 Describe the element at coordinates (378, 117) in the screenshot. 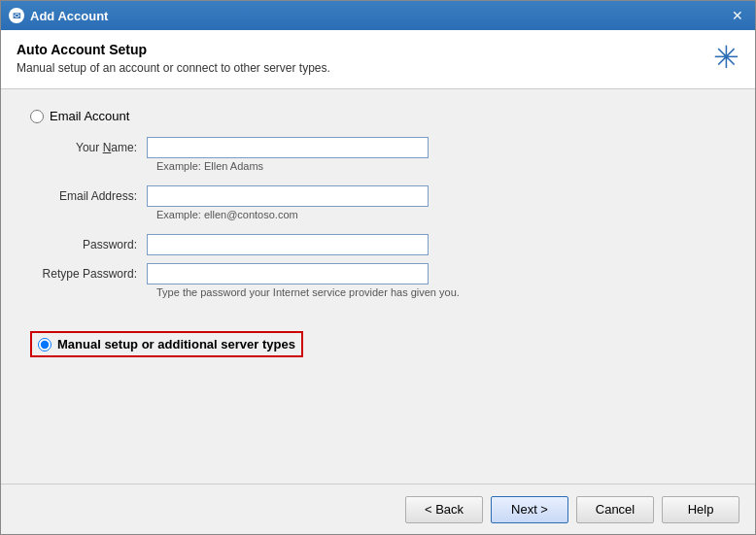

I see `email-account-option: Email Account` at that location.